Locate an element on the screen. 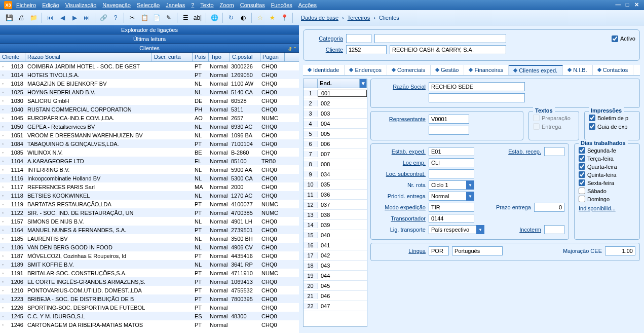 This screenshot has width=644, height=333. address-row: 9034 is located at coordinates (335, 174).